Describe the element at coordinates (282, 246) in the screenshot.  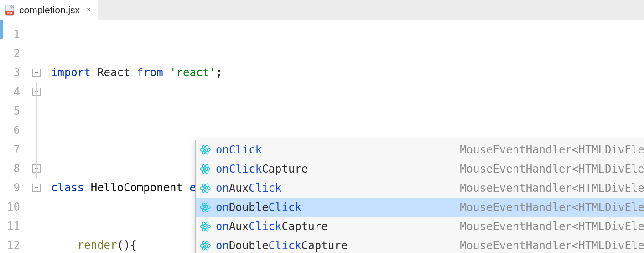
I see `completion-label: onDoubleClickCapture` at that location.